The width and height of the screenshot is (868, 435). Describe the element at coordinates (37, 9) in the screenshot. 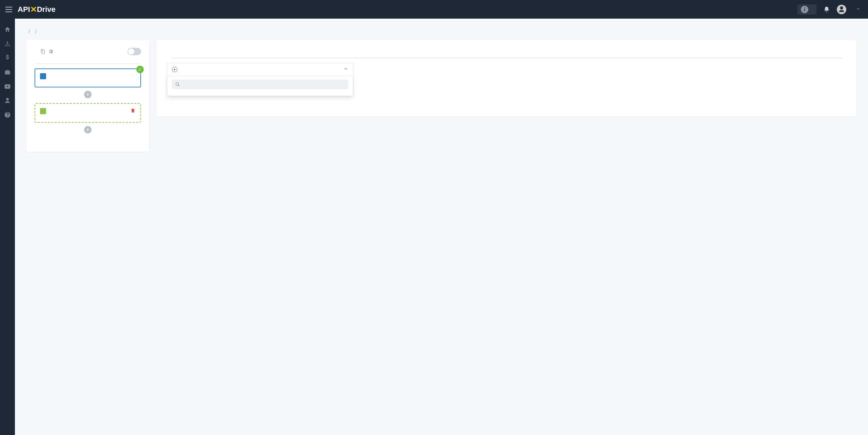

I see `logo: API✕Drive` at that location.